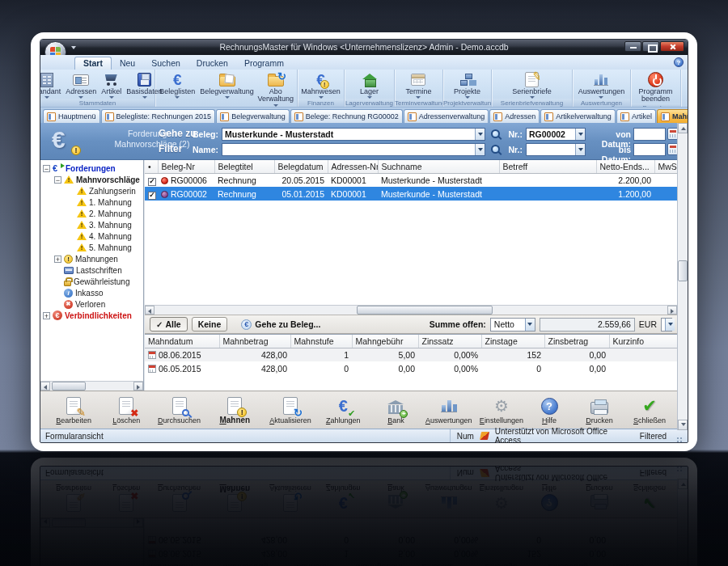 The image size is (728, 566). I want to click on tree-item-mahnungen: Mahnungen, so click(92, 259).